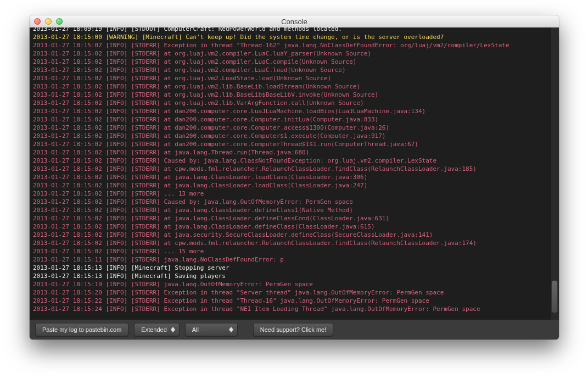  Describe the element at coordinates (211, 330) in the screenshot. I see `filter-select: All` at that location.